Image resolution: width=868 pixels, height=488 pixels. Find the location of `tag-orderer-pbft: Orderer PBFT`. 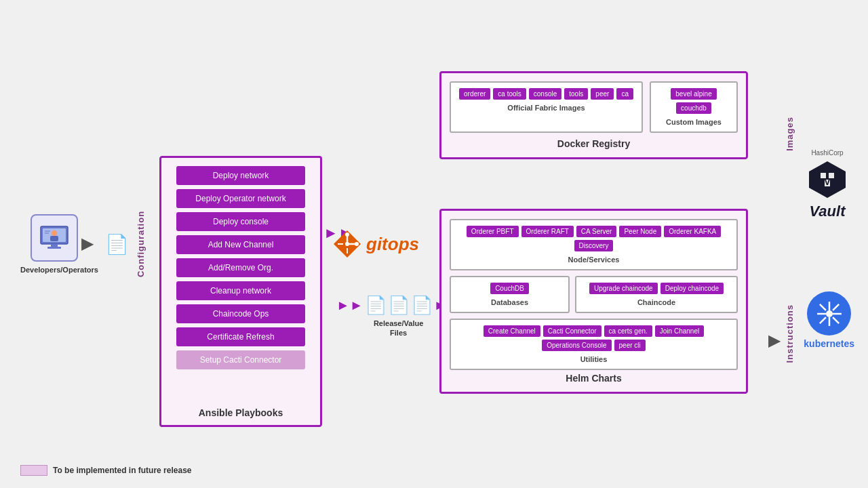

tag-orderer-pbft: Orderer PBFT is located at coordinates (492, 232).